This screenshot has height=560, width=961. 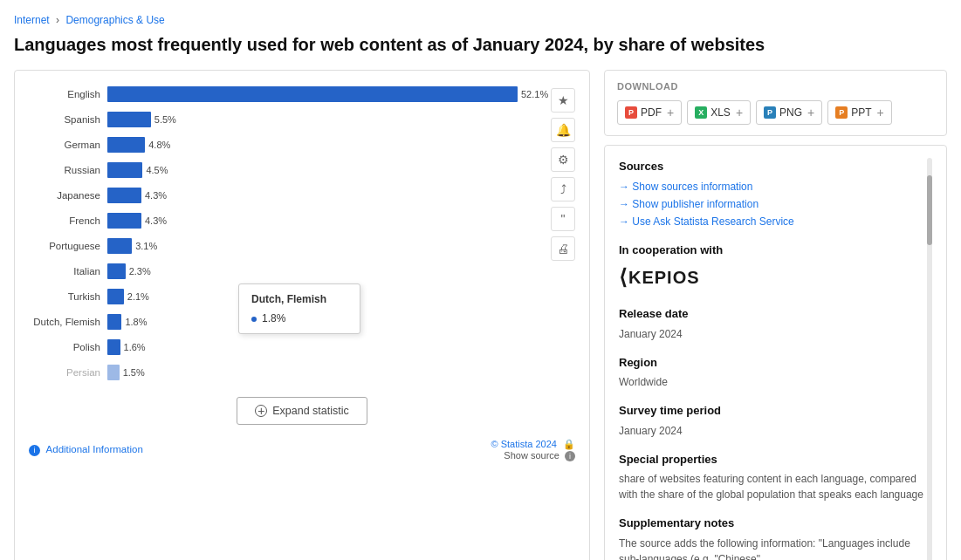 I want to click on tooltip-title: Dutch, Flemish, so click(x=299, y=299).